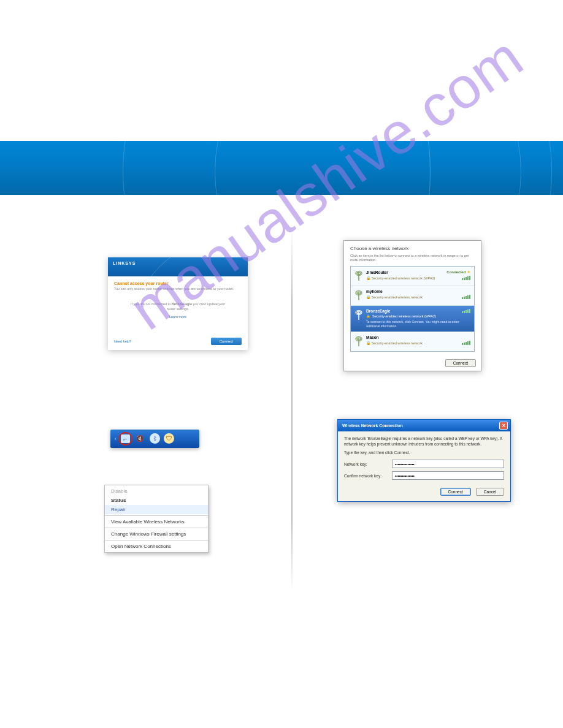  Describe the element at coordinates (124, 264) in the screenshot. I see `linksys-brand: LINKSYS` at that location.